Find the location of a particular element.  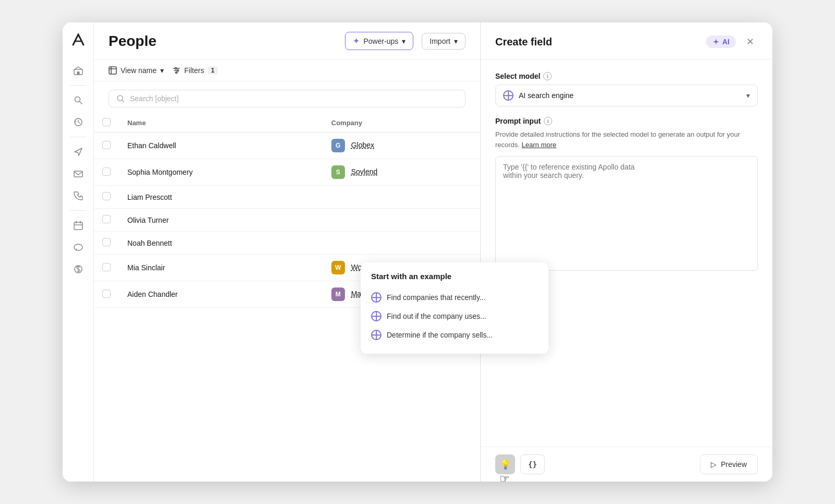

filter-icon is located at coordinates (176, 70).